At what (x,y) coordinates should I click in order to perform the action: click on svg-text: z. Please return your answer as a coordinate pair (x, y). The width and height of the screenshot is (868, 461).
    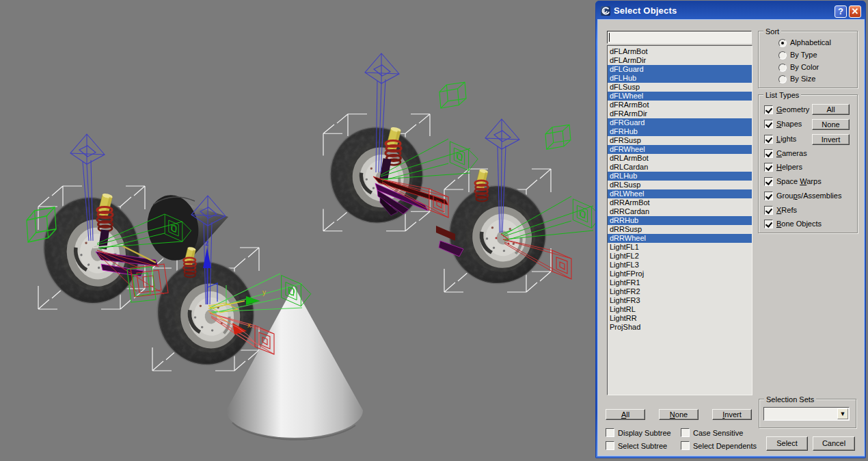
    Looking at the image, I should click on (206, 243).